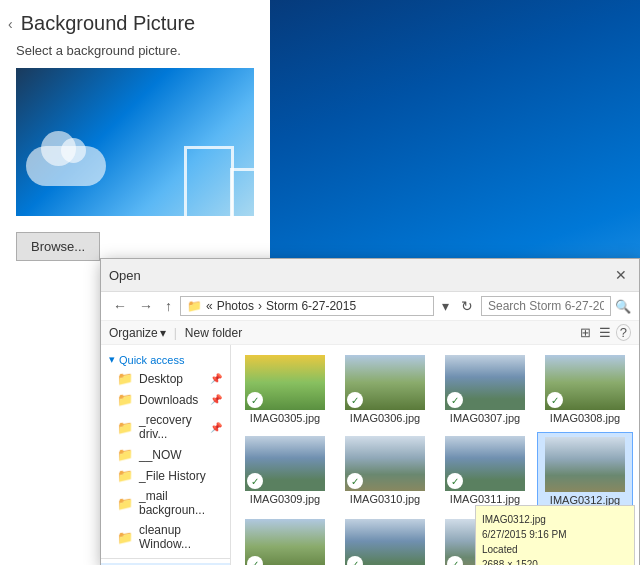  I want to click on view-details-button: ☰, so click(605, 332).